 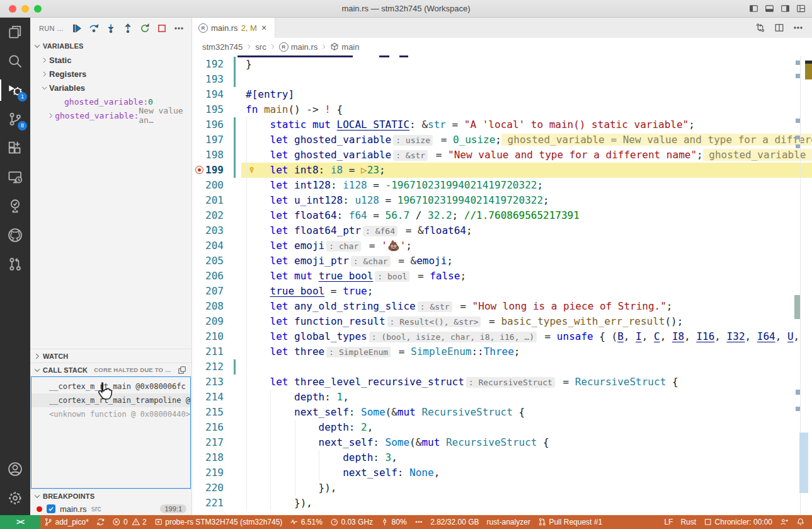 I want to click on code-line: 206 let mut true_bool: bool = false;, so click(x=502, y=276).